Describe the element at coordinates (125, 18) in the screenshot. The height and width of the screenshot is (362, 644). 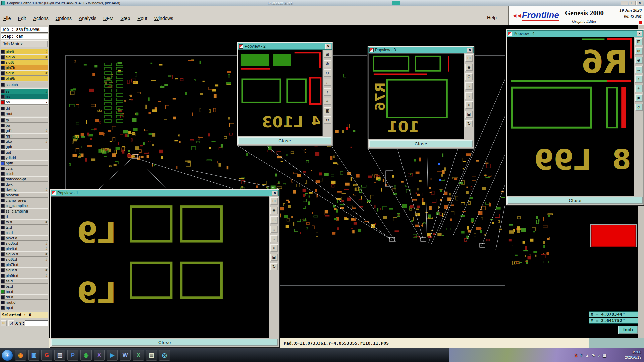
I see `menu-step: Step` at that location.